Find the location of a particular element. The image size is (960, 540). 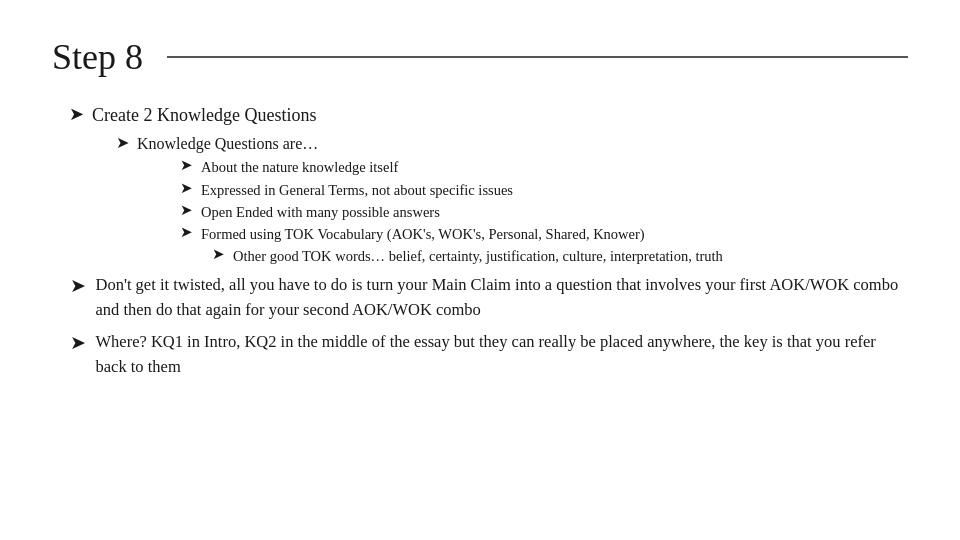

text-open-ended: Open Ended with many possible answers is located at coordinates (320, 212).